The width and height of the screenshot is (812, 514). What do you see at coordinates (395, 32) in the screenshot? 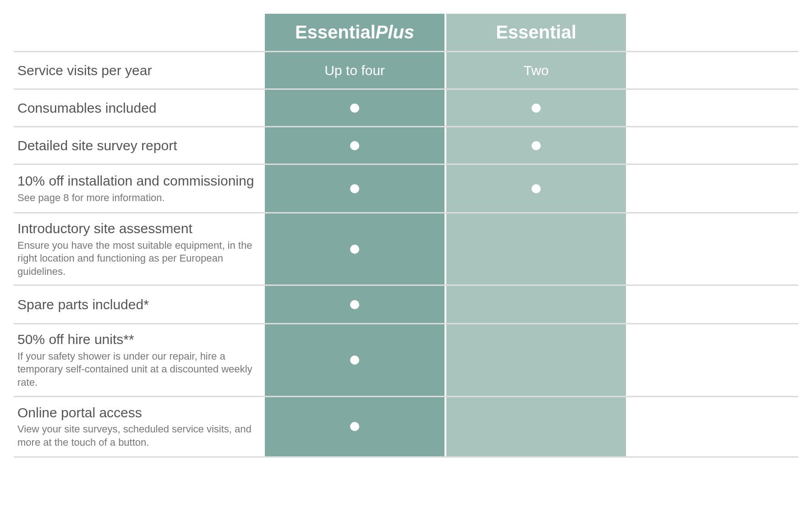
I see `plan-plus-suffix: Plus` at bounding box center [395, 32].